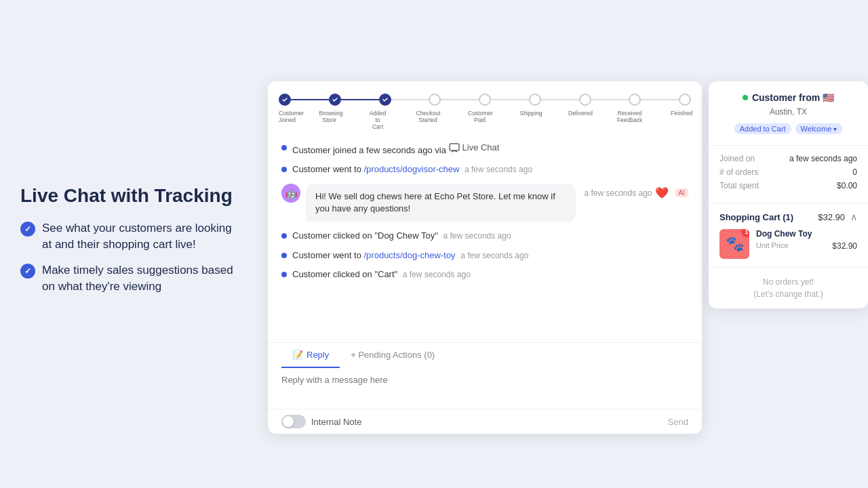  Describe the element at coordinates (412, 169) in the screenshot. I see `event-link-1: /products/dogvisor-chew` at that location.